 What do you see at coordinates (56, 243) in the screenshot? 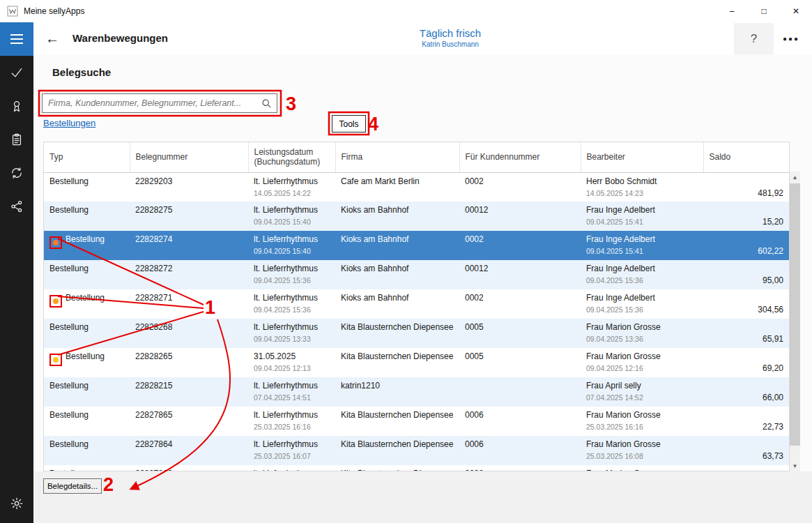
I see `status-dot-highlight-box` at bounding box center [56, 243].